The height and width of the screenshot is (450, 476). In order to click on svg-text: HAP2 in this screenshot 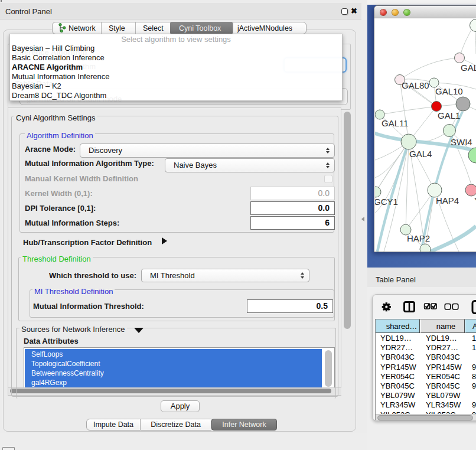, I will do `click(418, 239)`.